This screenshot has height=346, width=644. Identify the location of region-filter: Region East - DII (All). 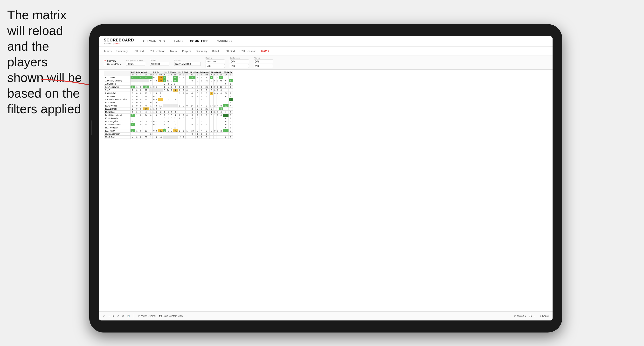
(215, 62).